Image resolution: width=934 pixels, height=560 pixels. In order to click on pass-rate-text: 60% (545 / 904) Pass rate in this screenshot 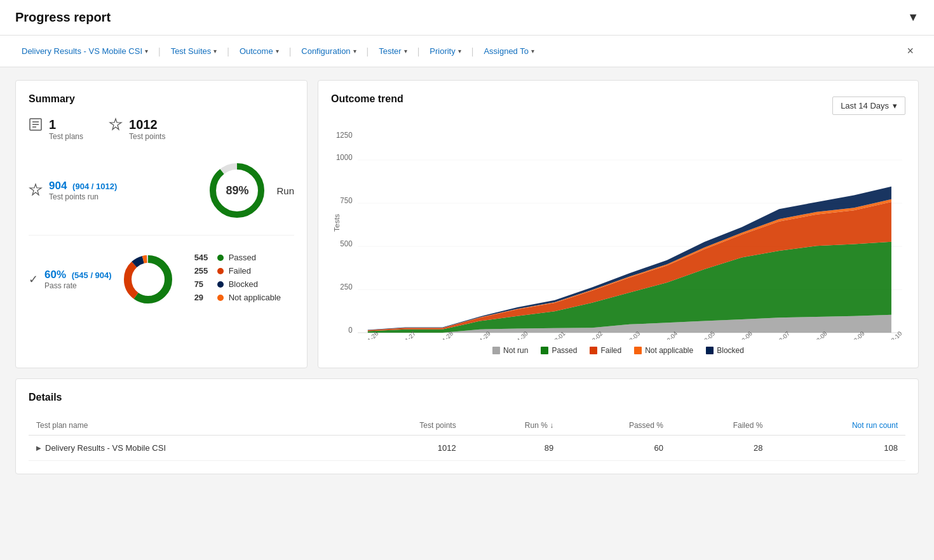, I will do `click(78, 279)`.